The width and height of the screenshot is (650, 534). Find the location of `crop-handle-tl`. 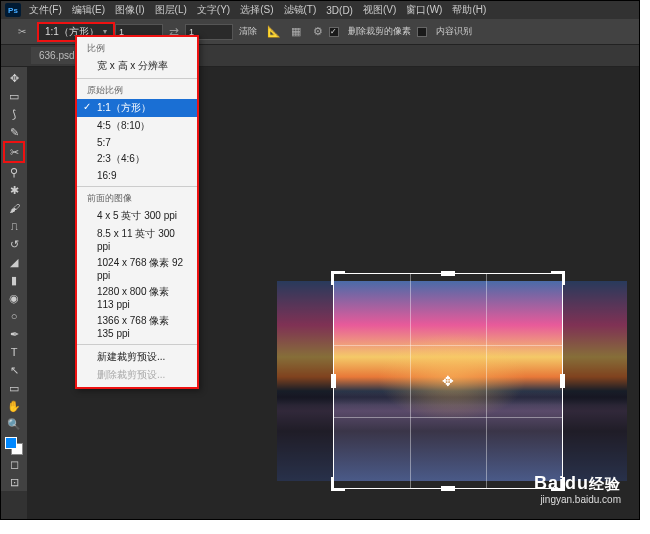

crop-handle-tl is located at coordinates (338, 278).